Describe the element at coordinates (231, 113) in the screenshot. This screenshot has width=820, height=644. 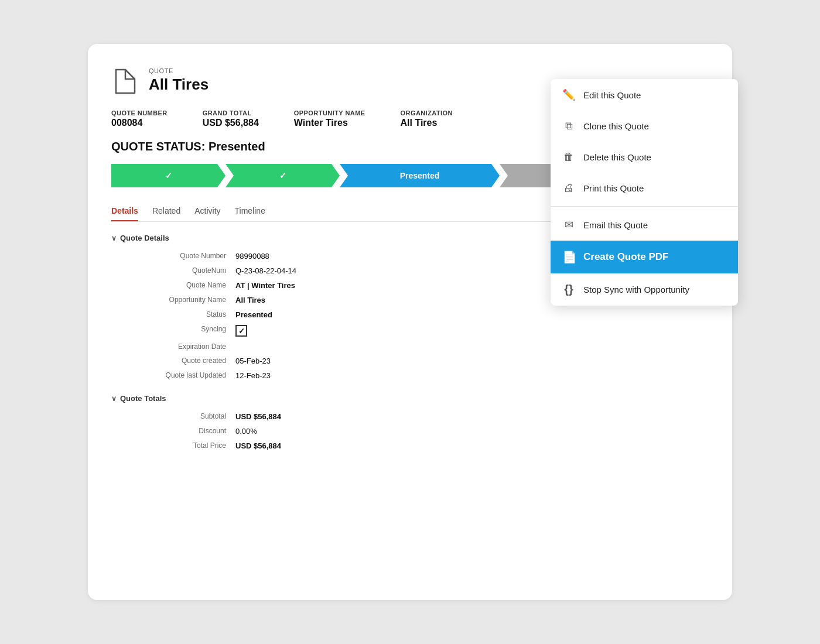
I see `grand-total-label: Grand Total` at that location.